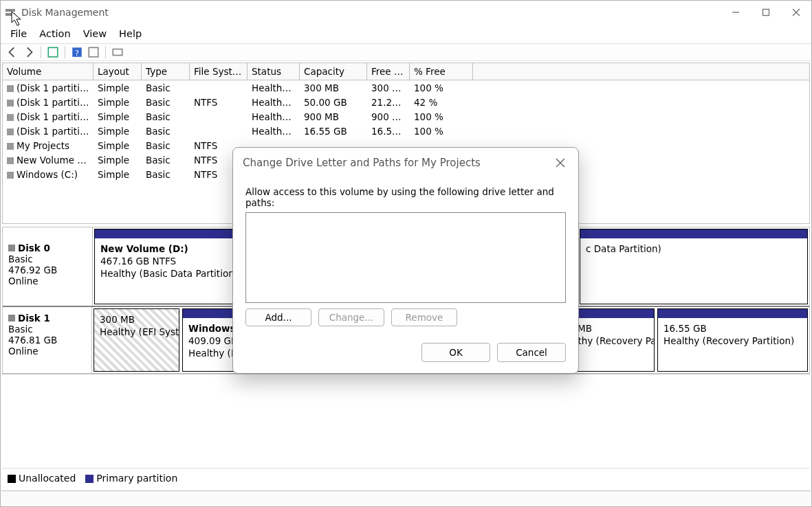 This screenshot has height=507, width=812. I want to click on col-capacity: Capacity, so click(333, 71).